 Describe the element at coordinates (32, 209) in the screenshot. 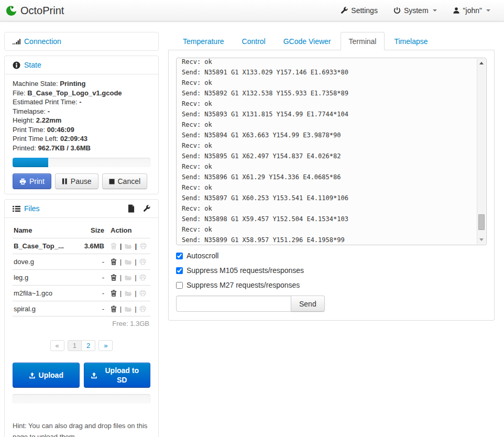

I see `files-title: Files` at that location.